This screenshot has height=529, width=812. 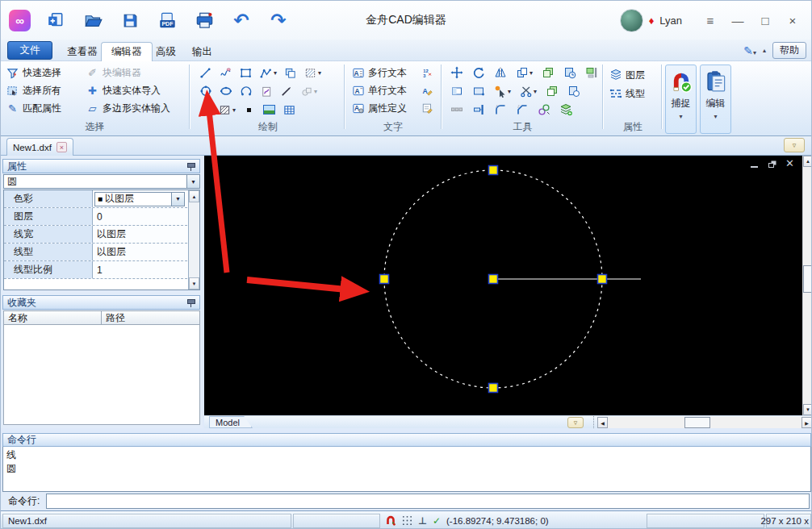 What do you see at coordinates (205, 73) in the screenshot?
I see `line-tool-icon` at bounding box center [205, 73].